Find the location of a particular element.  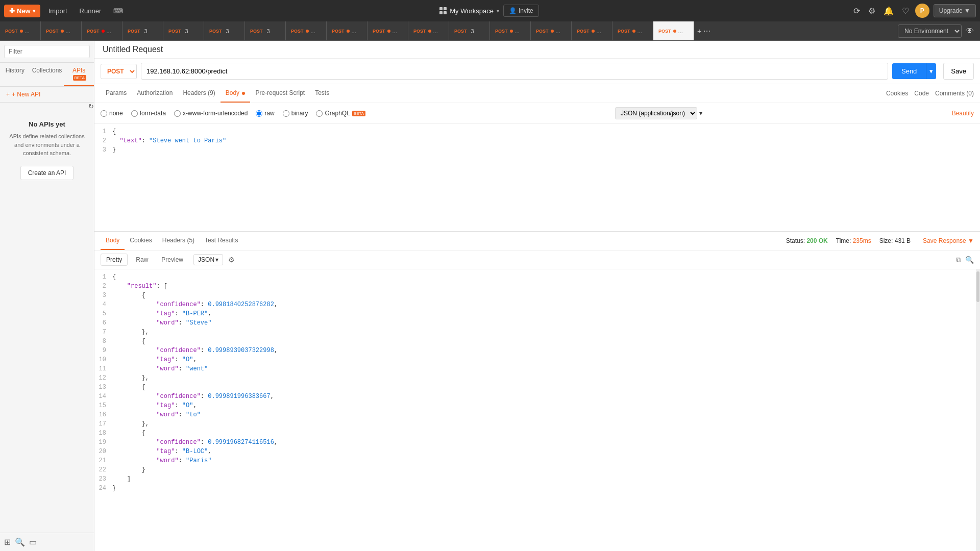

resp-subtab-pretty: Pretty is located at coordinates (114, 260).